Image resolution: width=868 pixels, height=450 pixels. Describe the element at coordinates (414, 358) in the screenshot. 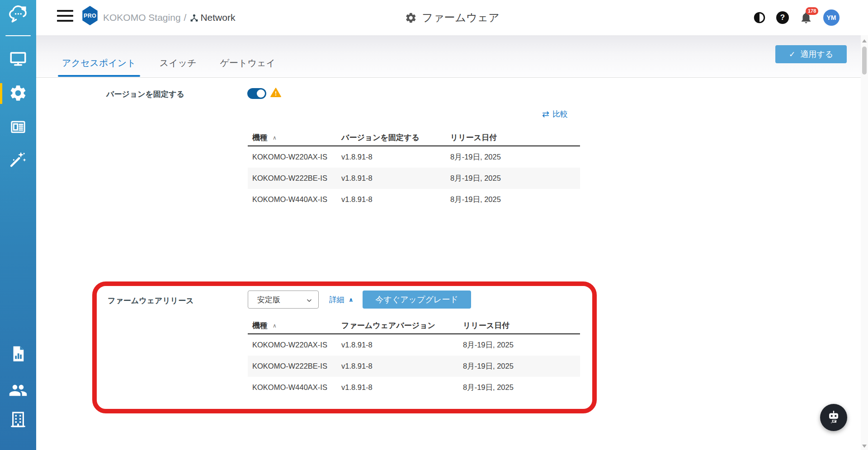

I see `firmware-release-table: 機種 ∧ ファームウェアバージョン リリース日付 KOKOMO-W220AX-I…` at that location.